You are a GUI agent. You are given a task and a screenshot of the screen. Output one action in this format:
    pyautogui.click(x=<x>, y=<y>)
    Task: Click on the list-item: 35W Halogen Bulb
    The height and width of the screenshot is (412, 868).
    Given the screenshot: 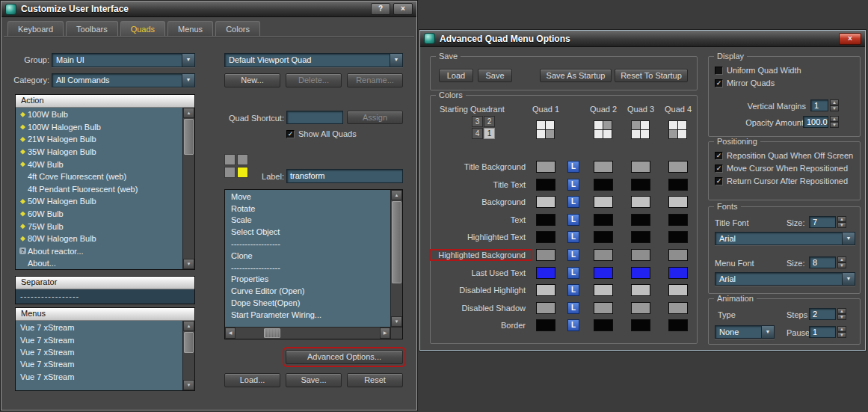 What is the action you would take?
    pyautogui.click(x=99, y=153)
    